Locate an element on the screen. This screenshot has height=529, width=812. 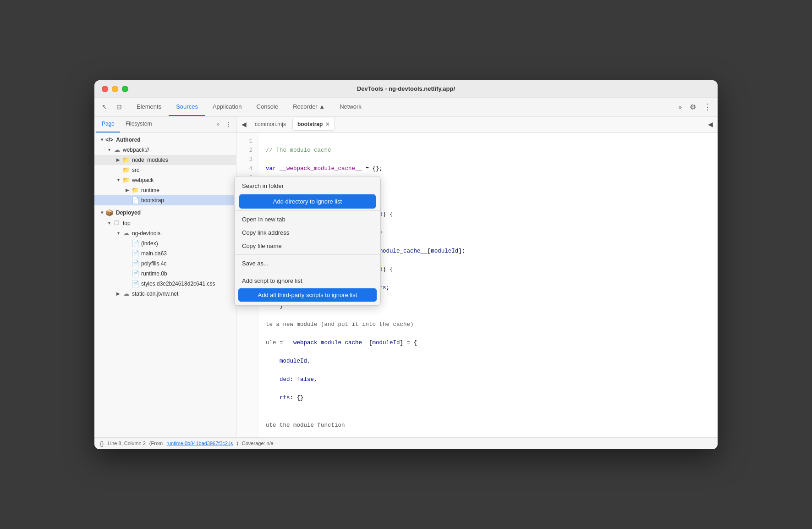
file-icon-styles: 📄 is located at coordinates (135, 284).